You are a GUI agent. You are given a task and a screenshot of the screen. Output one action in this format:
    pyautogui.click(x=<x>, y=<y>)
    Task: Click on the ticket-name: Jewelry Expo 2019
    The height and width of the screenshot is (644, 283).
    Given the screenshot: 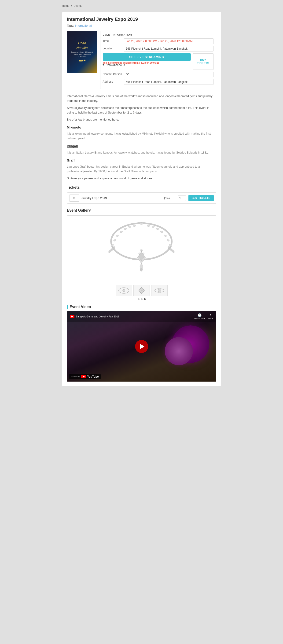 What is the action you would take?
    pyautogui.click(x=121, y=198)
    